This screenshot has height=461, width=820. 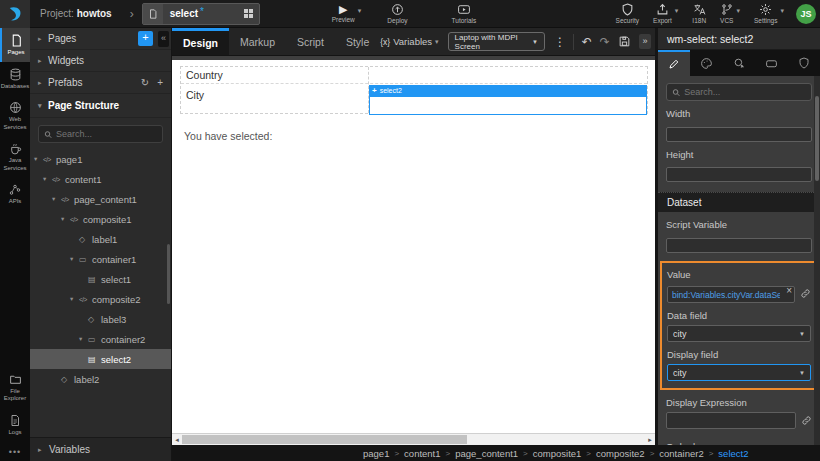 I want to click on redo-button: ↷, so click(x=605, y=42).